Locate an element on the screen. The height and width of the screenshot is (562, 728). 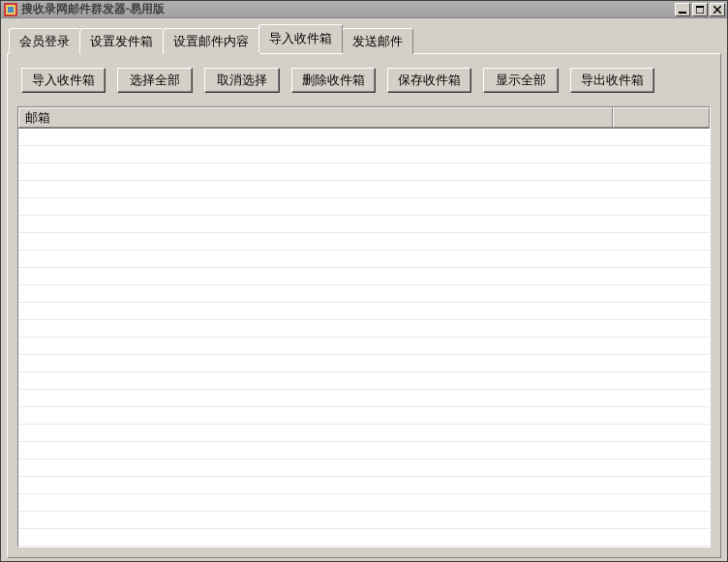
tab-strip: 会员登录 设置发件箱 设置邮件内容 导入收件箱 发送邮件 is located at coordinates (364, 39).